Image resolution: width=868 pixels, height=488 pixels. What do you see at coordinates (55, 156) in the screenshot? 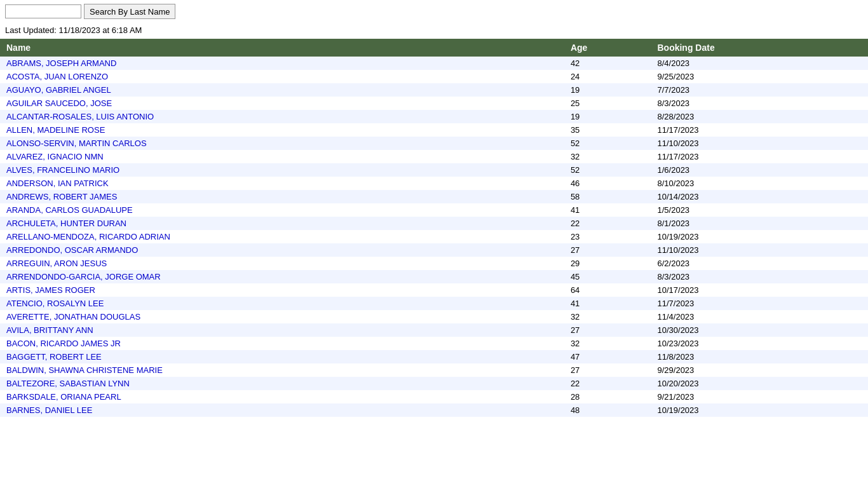
I see `inmate-link: ALVAREZ, IGNACIO NMN` at bounding box center [55, 156].